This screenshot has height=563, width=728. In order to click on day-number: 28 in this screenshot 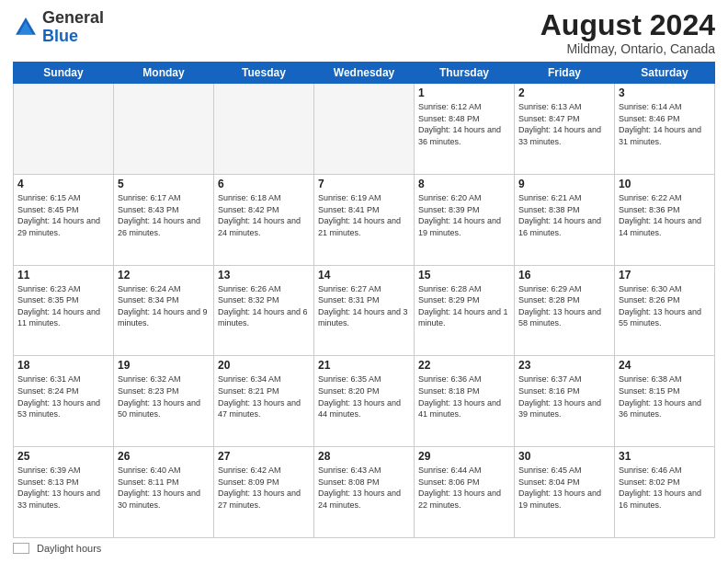, I will do `click(364, 456)`.